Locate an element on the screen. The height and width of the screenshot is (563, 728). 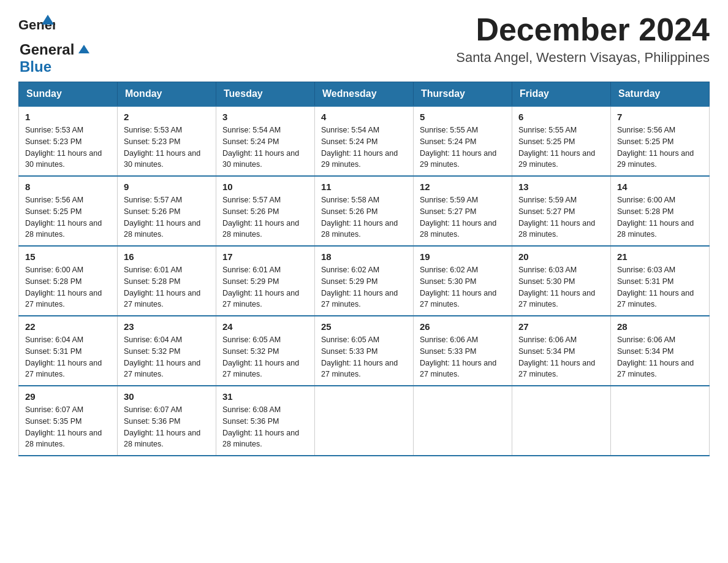
logo-general-text: General is located at coordinates (47, 49).